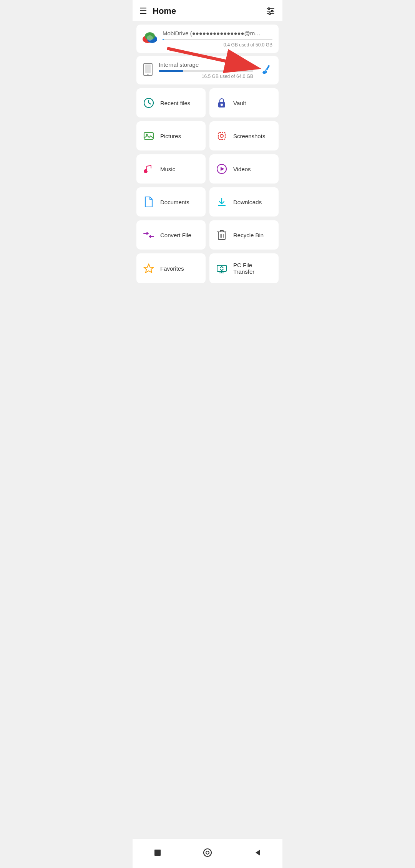 The height and width of the screenshot is (868, 415). I want to click on clean-button, so click(267, 70).